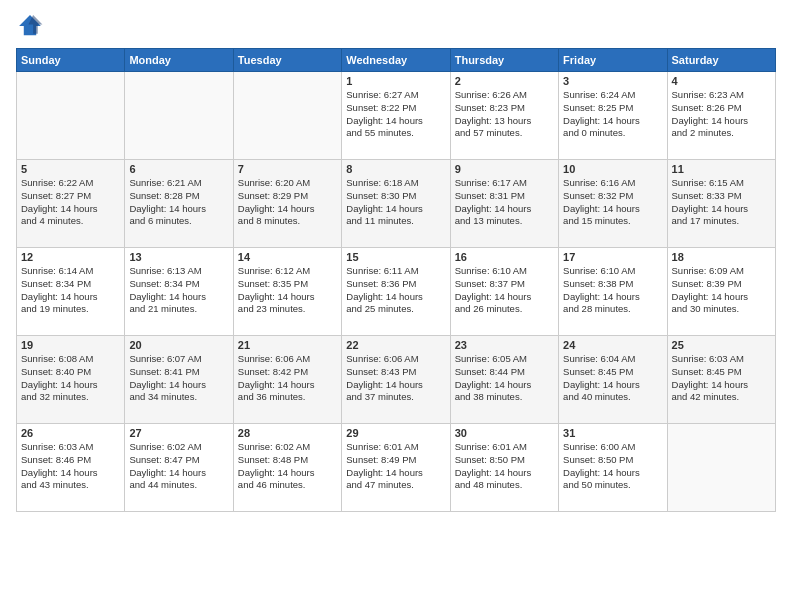 This screenshot has width=792, height=612. Describe the element at coordinates (381, 196) in the screenshot. I see `cell-line: Sunset: 8:30 PM` at that location.